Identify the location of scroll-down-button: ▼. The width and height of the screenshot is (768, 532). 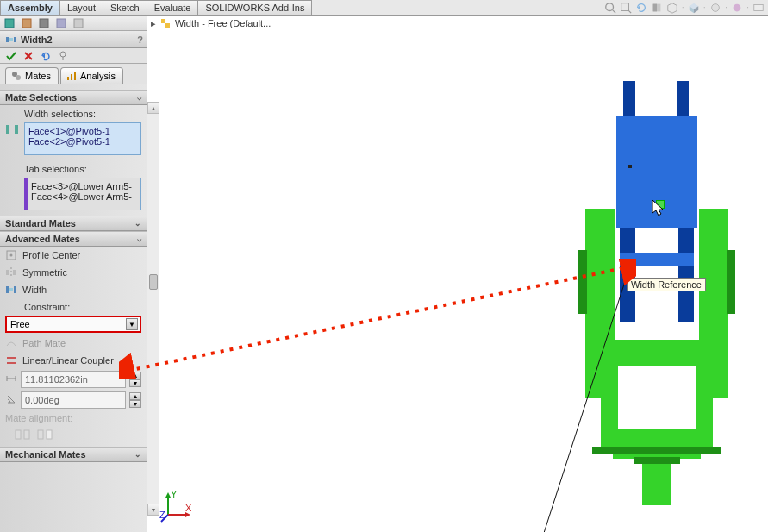
(153, 510).